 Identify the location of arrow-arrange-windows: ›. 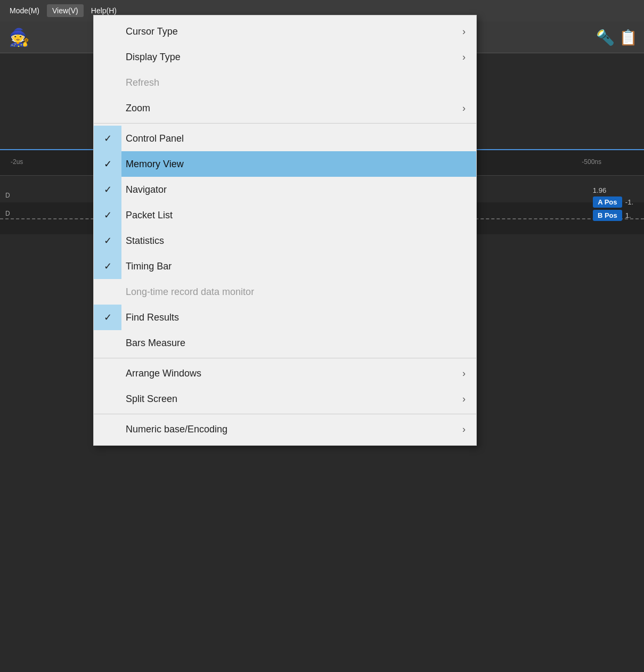
(464, 374).